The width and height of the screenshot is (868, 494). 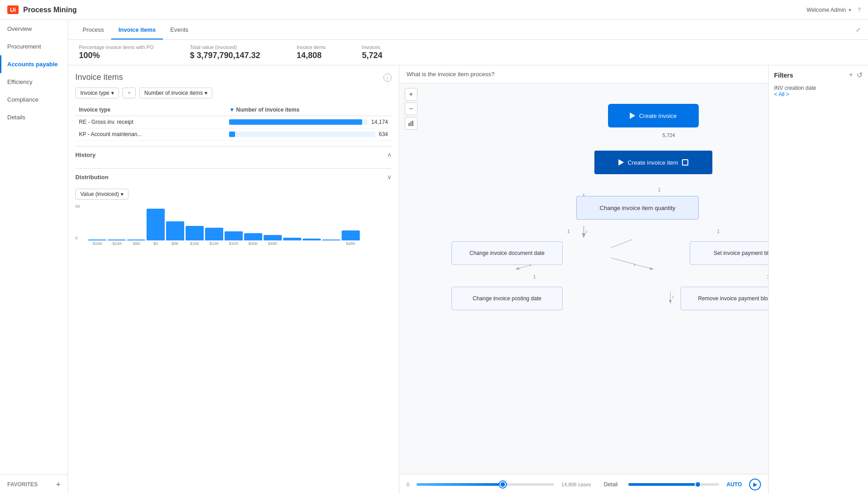 What do you see at coordinates (311, 53) in the screenshot?
I see `stat-invoice-items: Invoice items 14,808` at bounding box center [311, 53].